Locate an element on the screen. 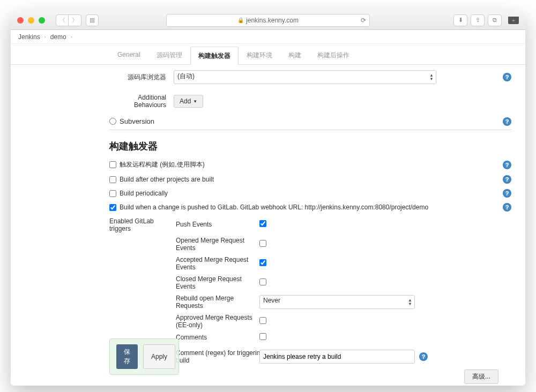 The height and width of the screenshot is (392, 536). floating-action-bar: 保存 Apply is located at coordinates (144, 357).